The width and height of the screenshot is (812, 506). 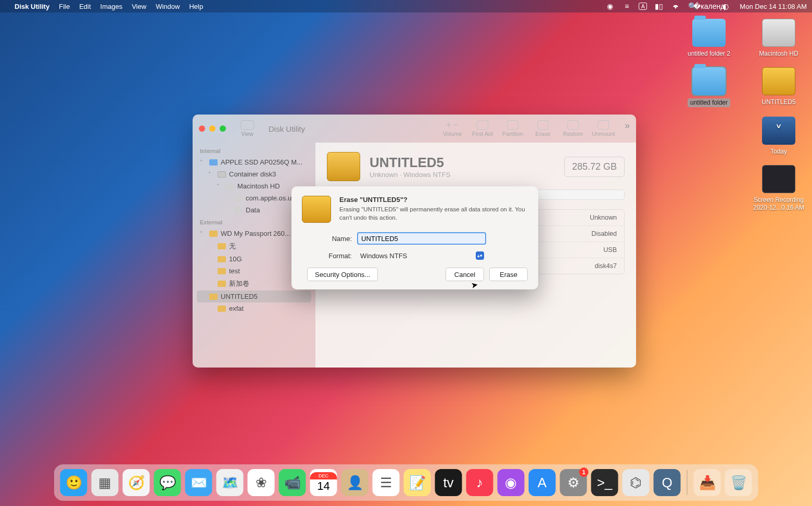 What do you see at coordinates (406, 483) in the screenshot?
I see `dock: 🙂▦🧭💬✉️🗺️❀📹DEC14👤☰📝tv♪◉A⚙>_⌬Q📥🗑️` at bounding box center [406, 483].